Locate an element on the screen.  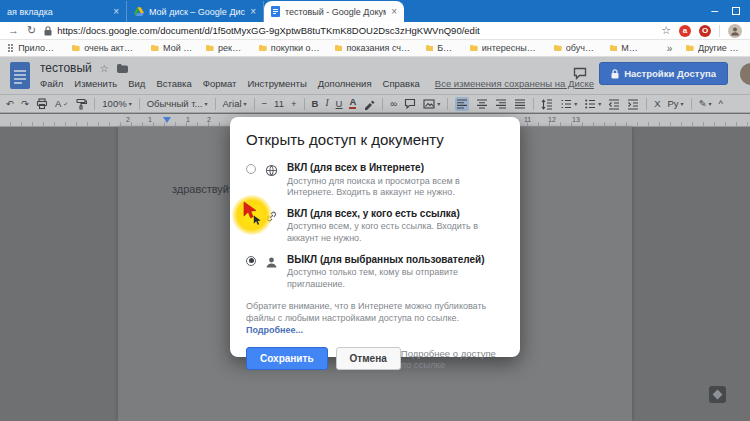
bookmark-folder: Мой блог is located at coordinates (172, 48).